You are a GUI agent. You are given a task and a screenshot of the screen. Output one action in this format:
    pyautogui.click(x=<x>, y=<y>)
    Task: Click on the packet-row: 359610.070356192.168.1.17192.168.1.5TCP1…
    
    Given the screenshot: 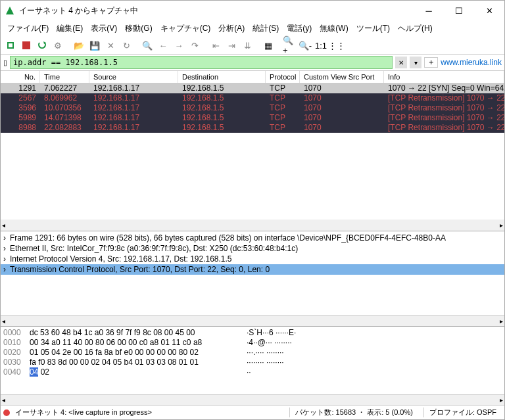 What is the action you would take?
    pyautogui.click(x=252, y=108)
    